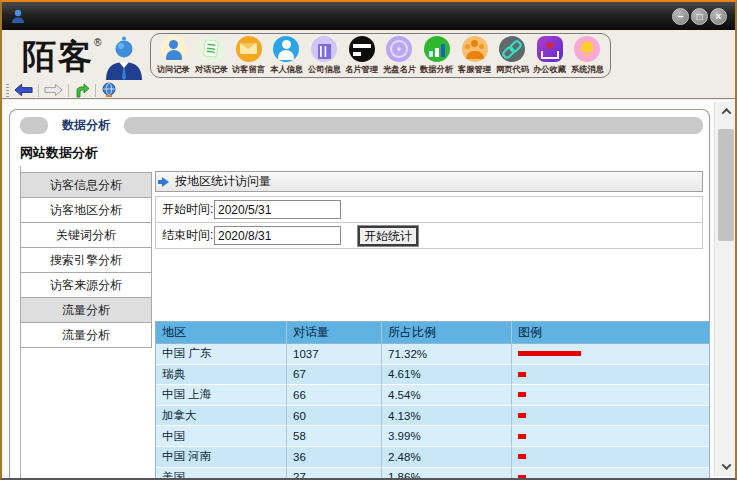 The image size is (737, 480). I want to click on refresh-arrow-icon, so click(82, 90).